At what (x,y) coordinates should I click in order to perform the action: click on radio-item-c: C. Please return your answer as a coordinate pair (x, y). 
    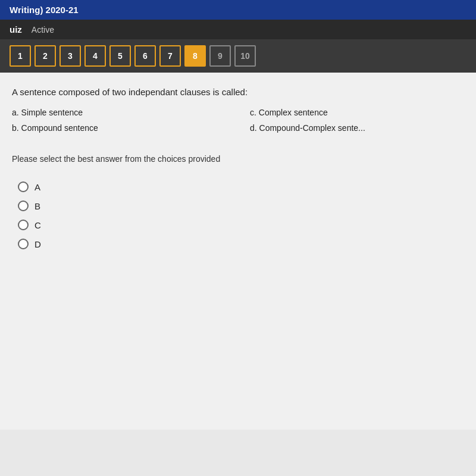
    Looking at the image, I should click on (241, 225).